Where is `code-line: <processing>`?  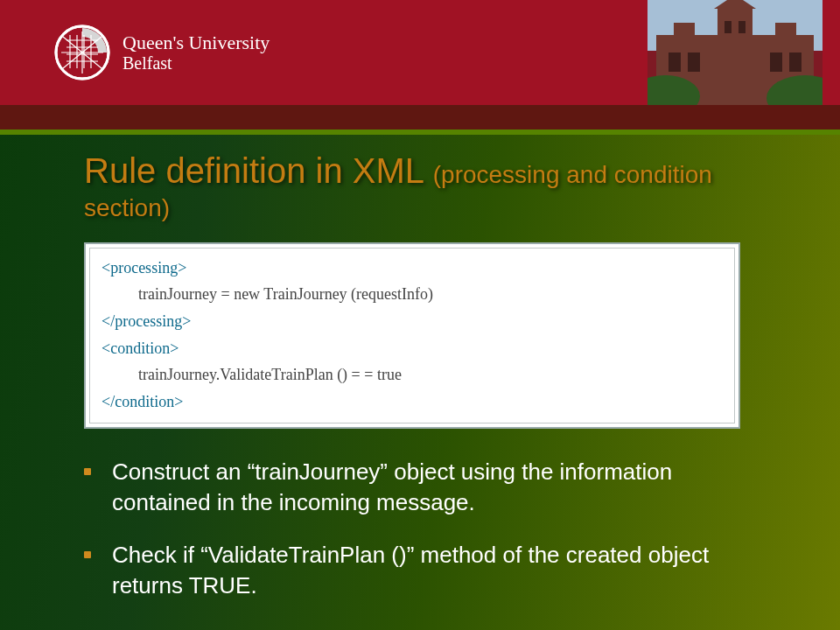 code-line: <processing> is located at coordinates (144, 268).